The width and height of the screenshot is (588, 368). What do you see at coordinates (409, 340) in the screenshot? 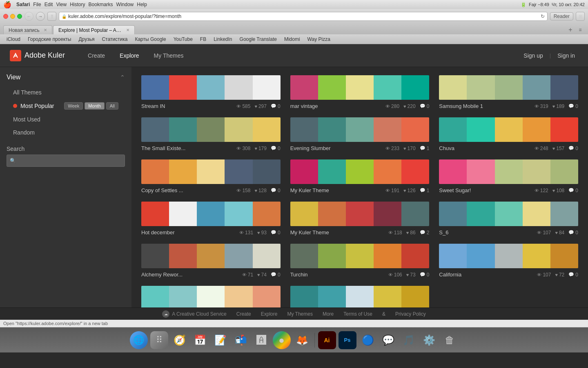
I see `dock-music: 🎵` at bounding box center [409, 340].